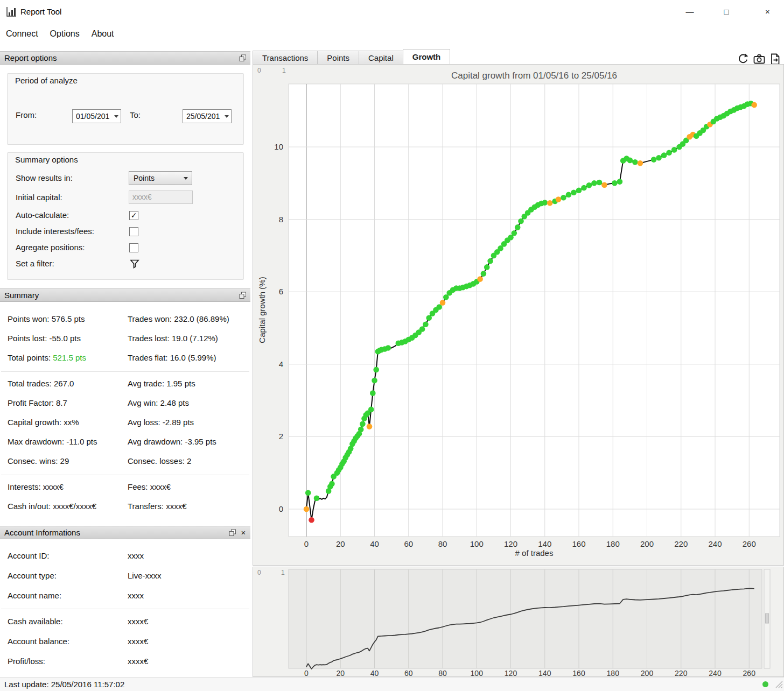 This screenshot has width=784, height=691. Describe the element at coordinates (125, 383) in the screenshot. I see `summary-row: Total trades: 267.0Avg trade: 1.95 pts` at that location.